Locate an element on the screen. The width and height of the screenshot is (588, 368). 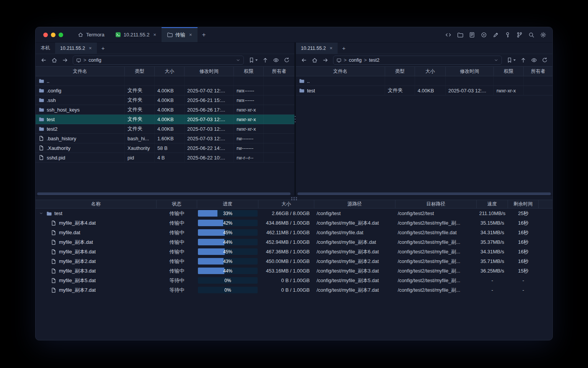
folder-icon is located at coordinates (460, 35).